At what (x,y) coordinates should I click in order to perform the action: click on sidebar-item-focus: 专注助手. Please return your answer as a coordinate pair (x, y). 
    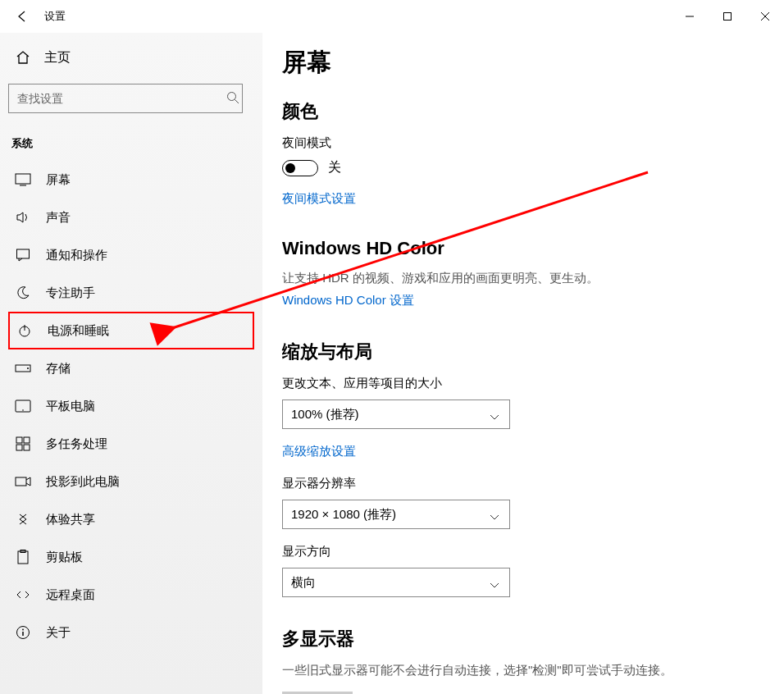
    Looking at the image, I should click on (131, 293).